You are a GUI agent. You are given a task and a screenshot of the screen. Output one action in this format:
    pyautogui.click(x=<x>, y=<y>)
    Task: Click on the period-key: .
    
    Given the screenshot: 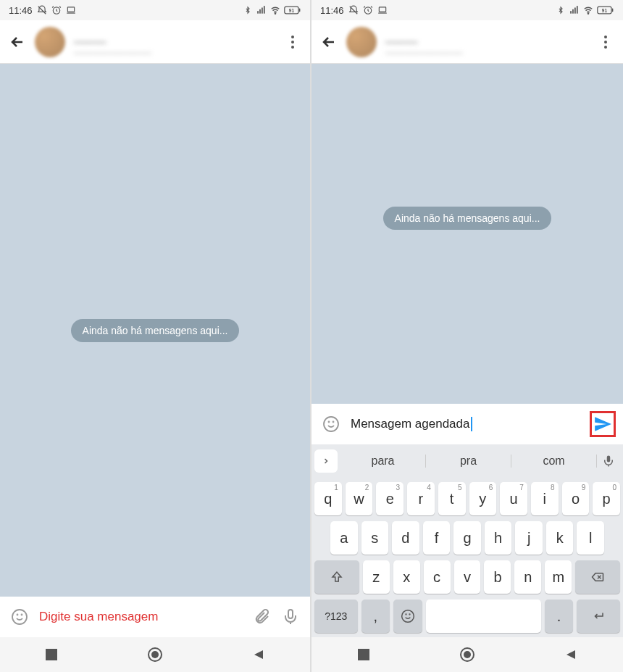 What is the action you would take?
    pyautogui.click(x=559, y=616)
    